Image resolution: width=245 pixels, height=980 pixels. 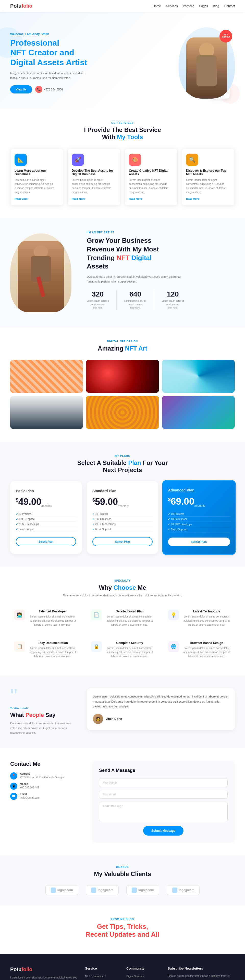 I want to click on nft-art-section: DIGITAL NFT DESIGN Amazing NFT Art, so click(x=123, y=384).